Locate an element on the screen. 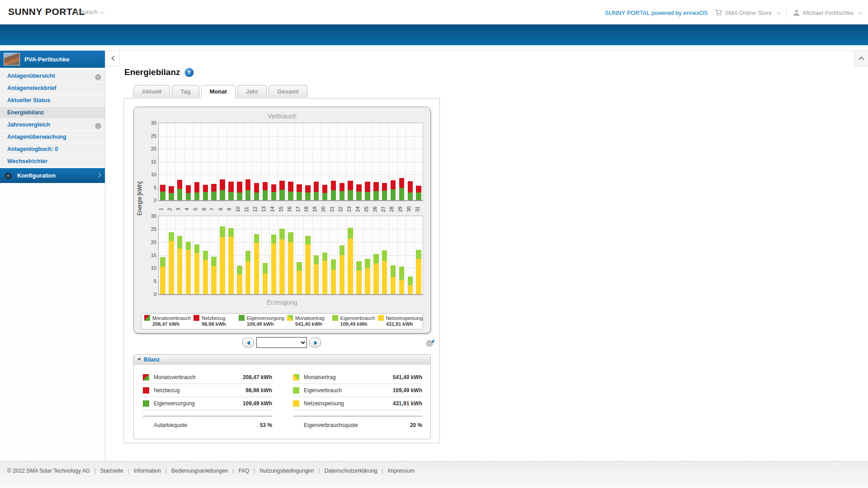 The height and width of the screenshot is (488, 868). day-label: 7 is located at coordinates (213, 209).